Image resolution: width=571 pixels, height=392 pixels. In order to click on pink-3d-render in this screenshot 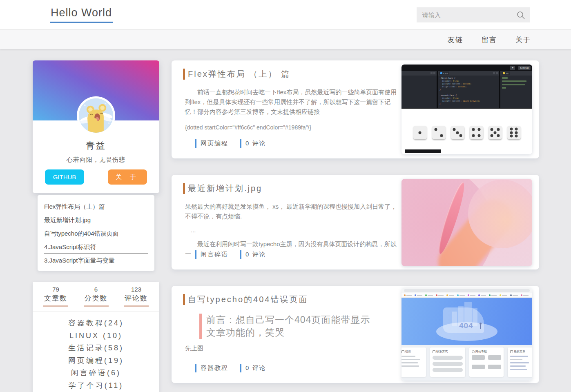, I will do `click(467, 223)`.